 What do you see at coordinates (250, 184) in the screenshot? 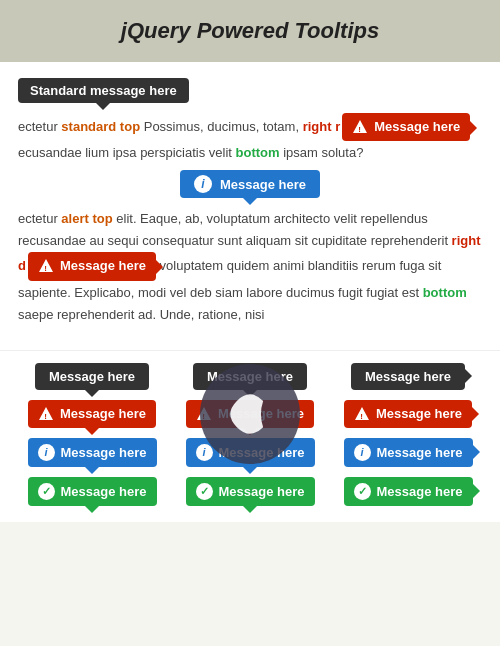
I see `blue-tooltip-1: i Message here` at bounding box center [250, 184].